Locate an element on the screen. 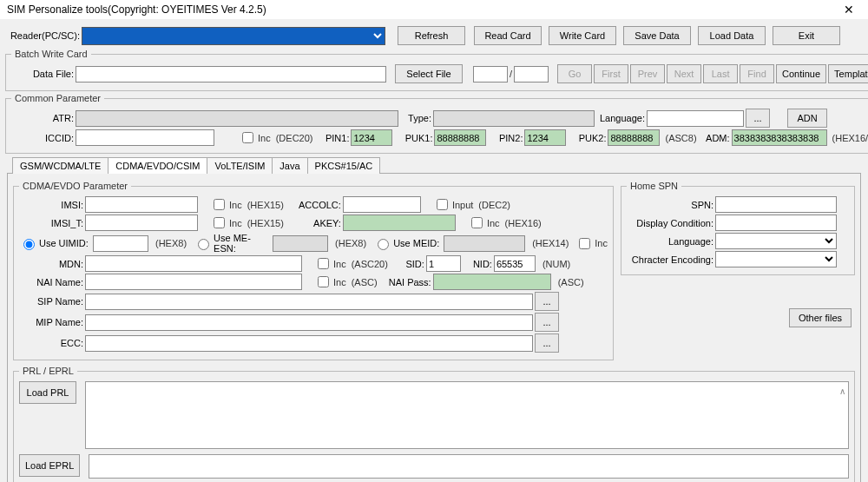  mdn-input is located at coordinates (194, 264).